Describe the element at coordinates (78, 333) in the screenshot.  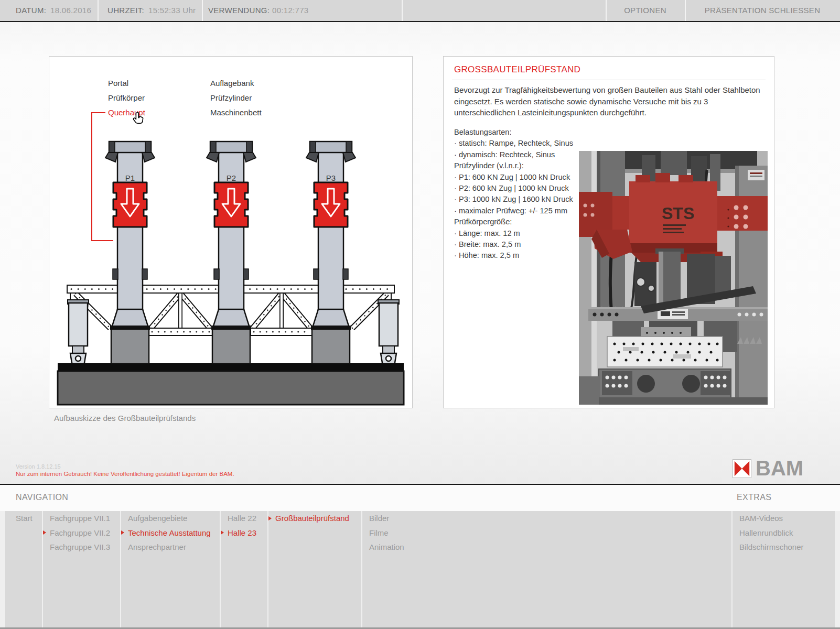
I see `outer-support-cylinder-left` at that location.